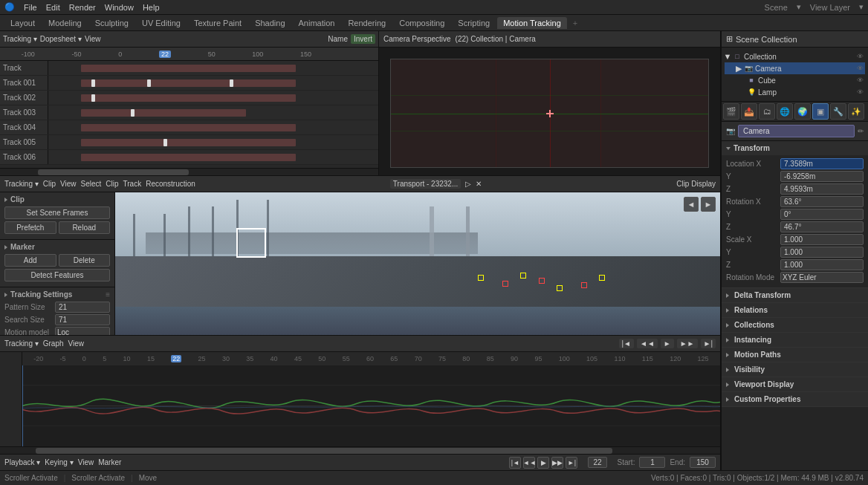  I want to click on tab-texture-paint: Texture Paint, so click(218, 23).